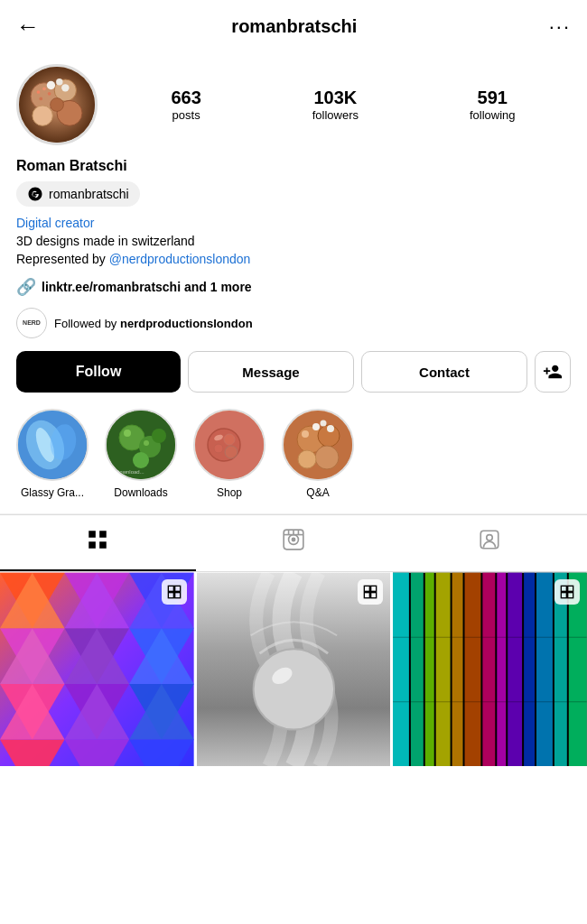 The height and width of the screenshot is (924, 587). I want to click on tagged-icon, so click(489, 542).